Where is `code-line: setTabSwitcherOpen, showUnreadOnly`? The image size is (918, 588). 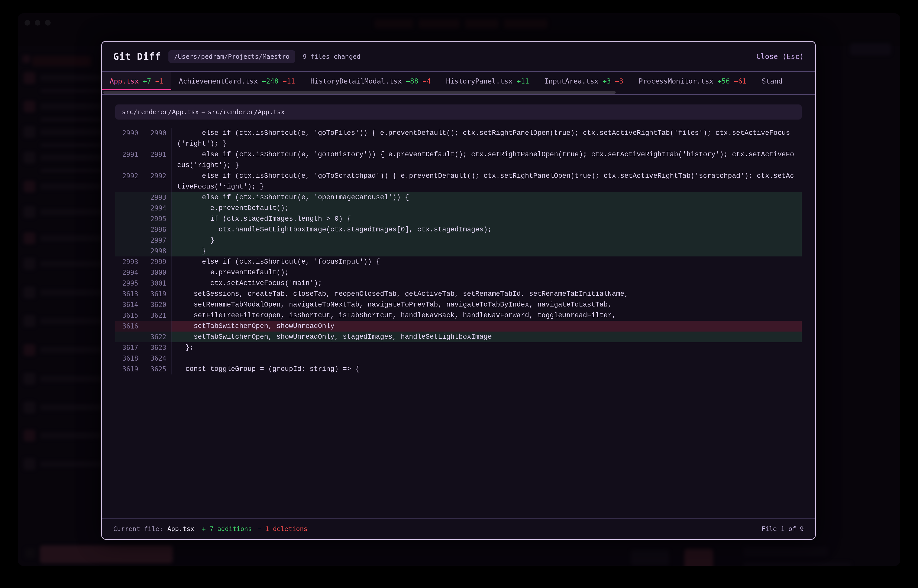
code-line: setTabSwitcherOpen, showUnreadOnly is located at coordinates (487, 326).